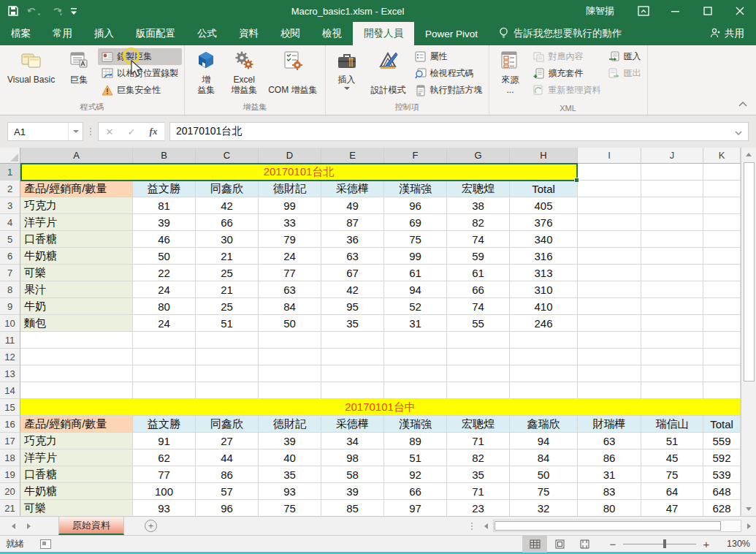  What do you see at coordinates (383, 34) in the screenshot?
I see `tab-開發人員: 開發人員` at bounding box center [383, 34].